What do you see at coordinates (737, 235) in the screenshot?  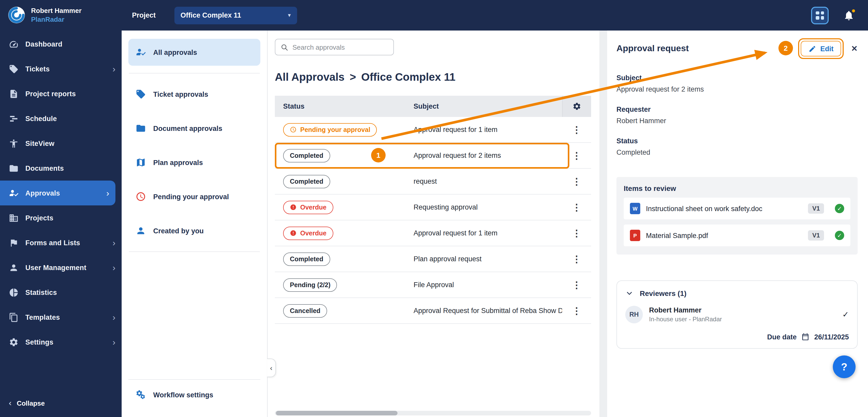 I see `review-item: P Material Sample.pdf V1 ✓` at bounding box center [737, 235].